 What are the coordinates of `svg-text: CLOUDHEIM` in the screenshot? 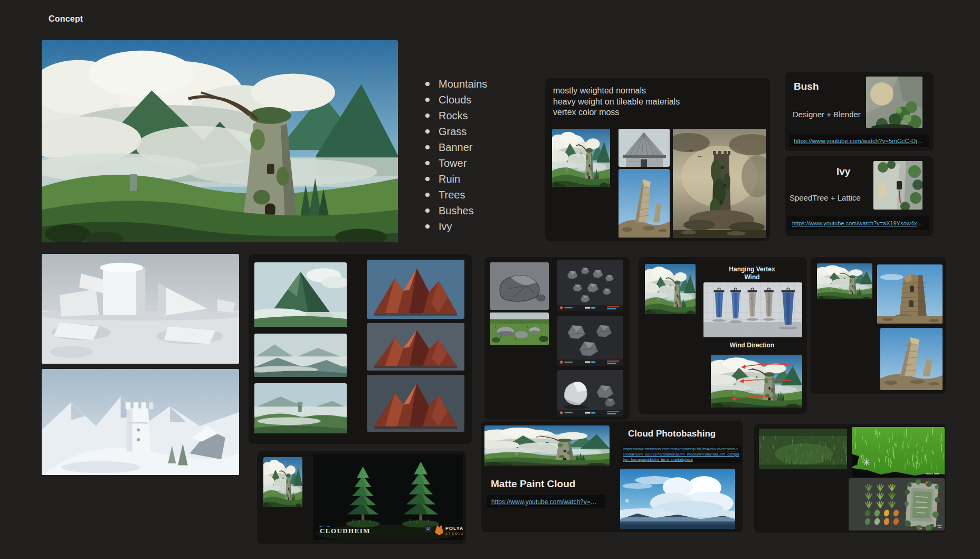 It's located at (345, 531).